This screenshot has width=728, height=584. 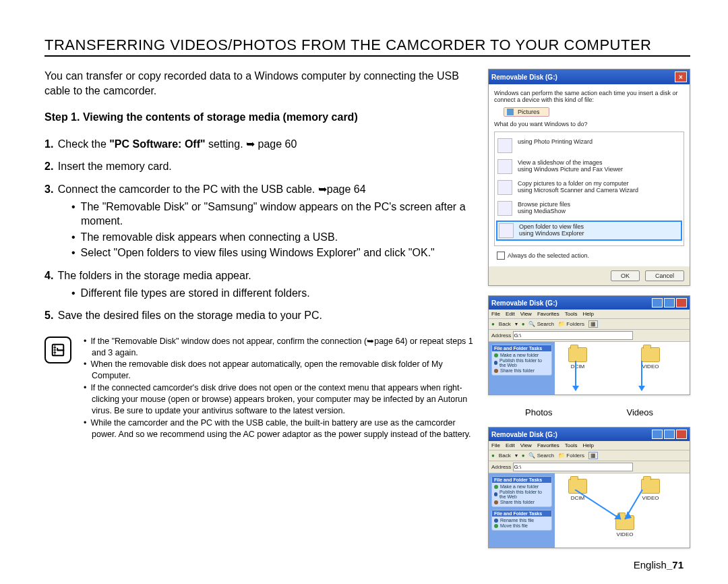 I want to click on step-item: 2. Insert the memory card., so click(x=260, y=167).